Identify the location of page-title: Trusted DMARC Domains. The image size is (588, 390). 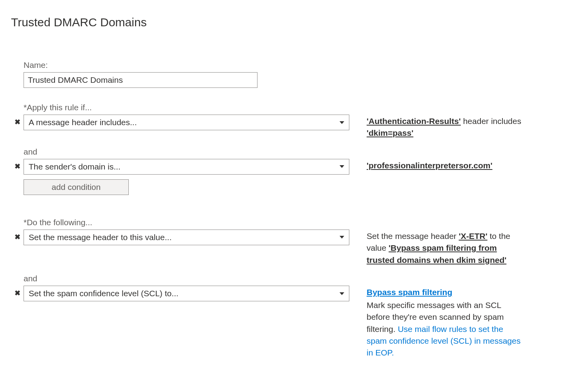
(294, 22).